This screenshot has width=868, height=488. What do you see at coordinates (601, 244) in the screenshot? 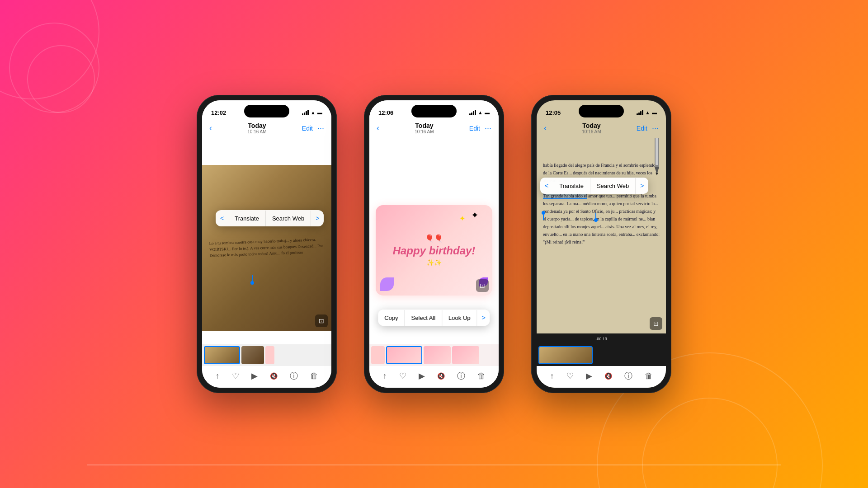
I see `phone-3-screen: 12:05 ▲ ▬ ‹ Today 10:16 AM` at bounding box center [601, 244].